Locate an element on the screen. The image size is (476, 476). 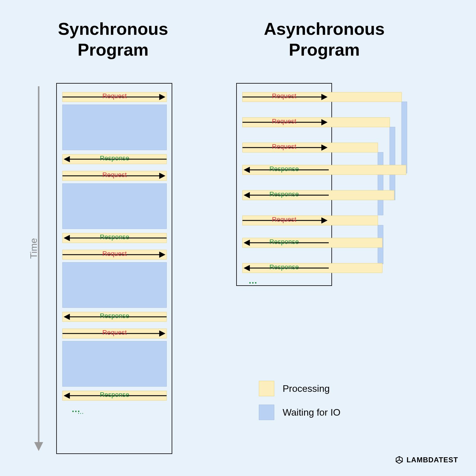
lambdatest-logo-icon is located at coordinates (399, 460).